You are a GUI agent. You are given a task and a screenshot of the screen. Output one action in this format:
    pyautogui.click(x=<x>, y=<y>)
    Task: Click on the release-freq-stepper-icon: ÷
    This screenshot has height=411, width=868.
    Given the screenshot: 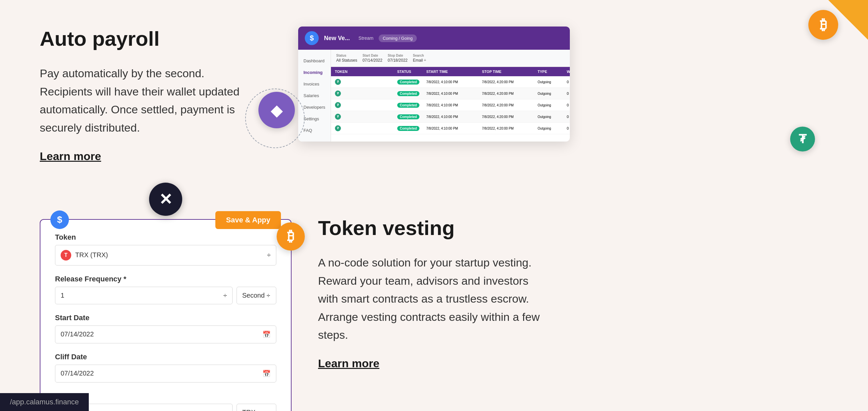 What is the action you would take?
    pyautogui.click(x=225, y=295)
    